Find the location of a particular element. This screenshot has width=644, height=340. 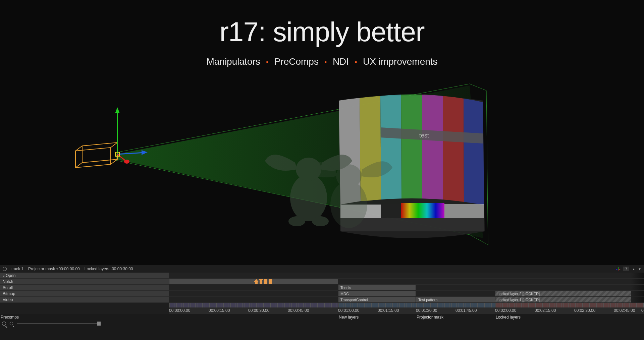

timecode-label: 00:01:30.00 is located at coordinates (427, 310).